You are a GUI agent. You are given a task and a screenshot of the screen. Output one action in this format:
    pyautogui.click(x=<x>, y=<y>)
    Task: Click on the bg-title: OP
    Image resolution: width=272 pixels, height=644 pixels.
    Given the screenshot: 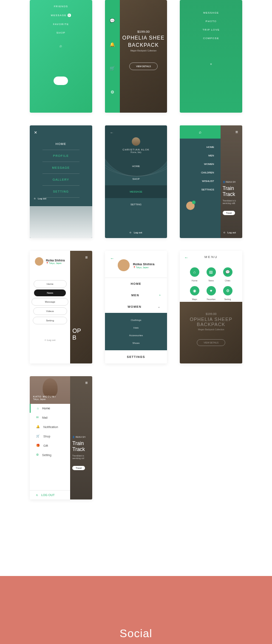 What is the action you would take?
    pyautogui.click(x=82, y=331)
    